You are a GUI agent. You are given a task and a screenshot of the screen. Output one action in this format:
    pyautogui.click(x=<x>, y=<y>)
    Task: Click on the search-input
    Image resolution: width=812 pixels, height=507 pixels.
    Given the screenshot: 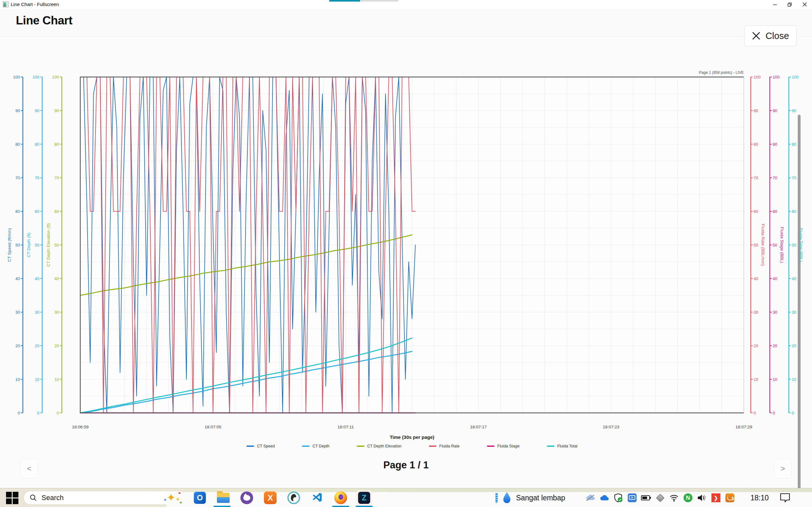 What is the action you would take?
    pyautogui.click(x=100, y=498)
    